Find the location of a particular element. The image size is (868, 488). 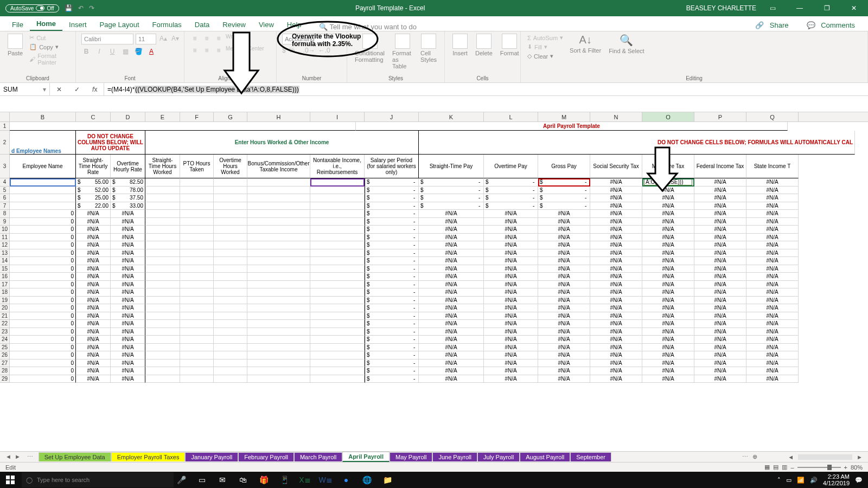

column-header-cell: Straight-Time Hours Worked is located at coordinates (163, 166).